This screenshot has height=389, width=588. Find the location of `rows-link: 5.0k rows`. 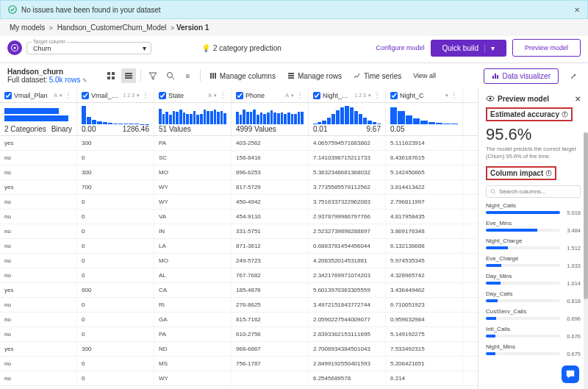

rows-link: 5.0k rows is located at coordinates (65, 79).